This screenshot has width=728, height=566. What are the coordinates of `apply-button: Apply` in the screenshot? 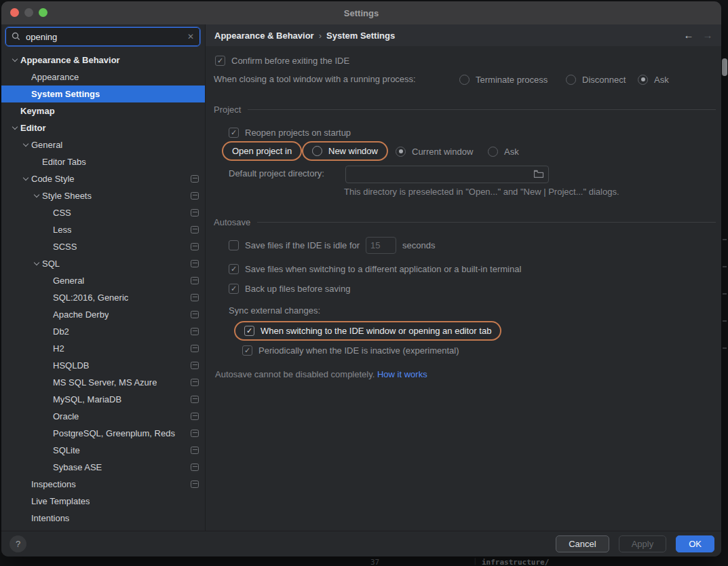 It's located at (643, 544).